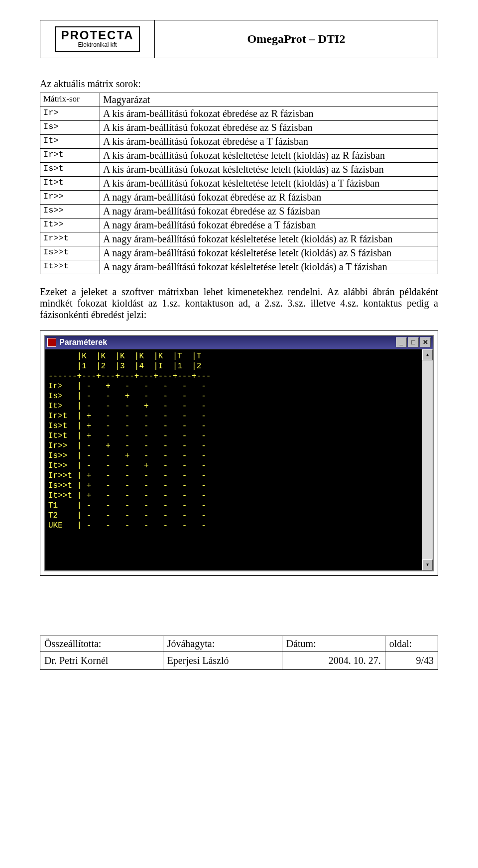 The width and height of the screenshot is (478, 868). Describe the element at coordinates (239, 342) in the screenshot. I see `window-titlebar: Paraméterek _ □ ✕` at that location.